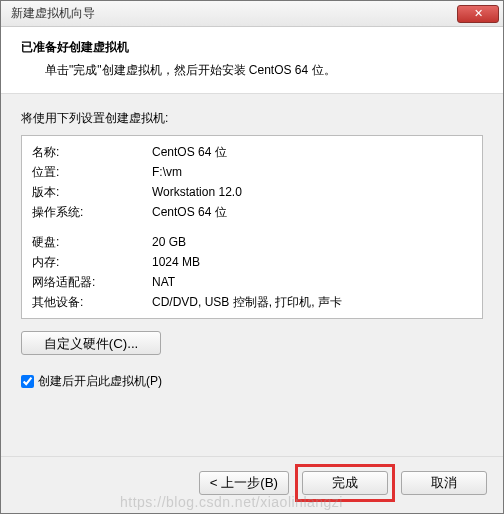 The width and height of the screenshot is (504, 514). I want to click on table-row: 内存: 1024 MB, so click(252, 262).